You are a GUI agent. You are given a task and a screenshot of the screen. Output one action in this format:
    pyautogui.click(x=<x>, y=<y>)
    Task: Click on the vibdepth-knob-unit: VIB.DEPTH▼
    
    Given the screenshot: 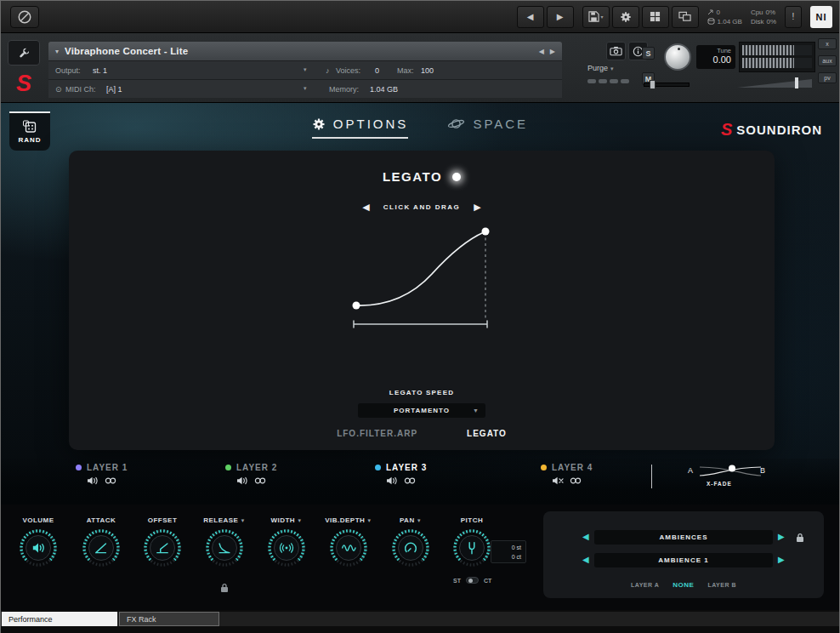 What is the action you would take?
    pyautogui.click(x=349, y=542)
    